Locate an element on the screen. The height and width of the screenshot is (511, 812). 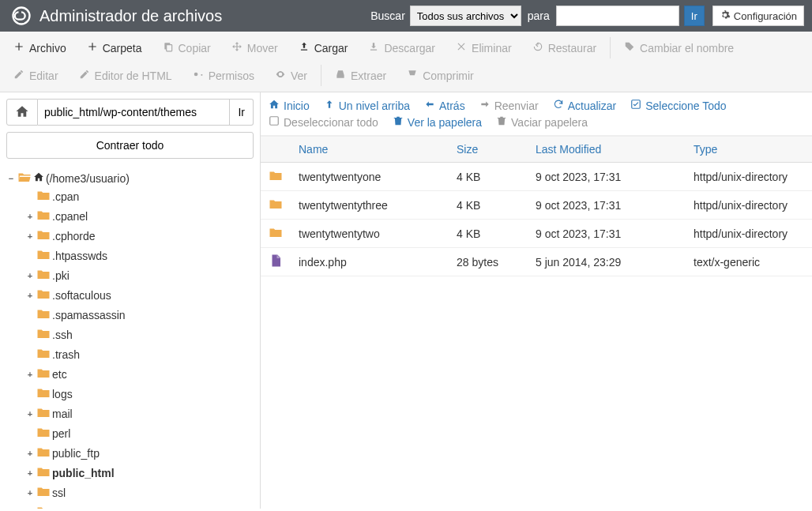
eye-icon is located at coordinates (280, 76).